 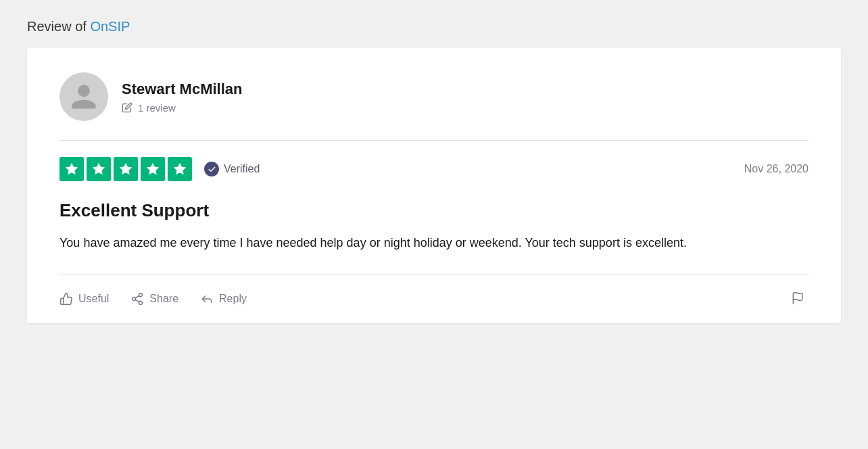 I want to click on reviewer-info: Stewart McMillan 1 review, so click(x=434, y=97).